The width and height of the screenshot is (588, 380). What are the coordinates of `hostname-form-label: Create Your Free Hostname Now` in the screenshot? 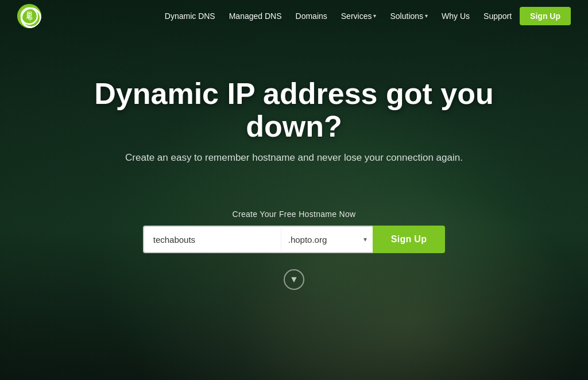 It's located at (294, 214).